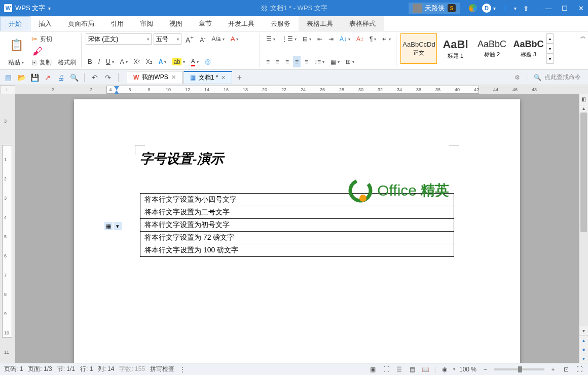 The height and width of the screenshot is (375, 588). What do you see at coordinates (520, 369) in the screenshot?
I see `zoom-slider-thumb` at bounding box center [520, 369].